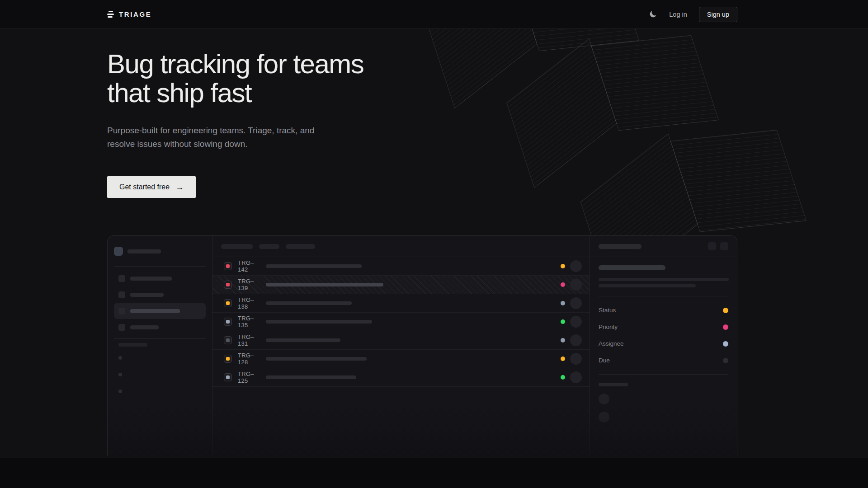  I want to click on field-label: Assignee, so click(611, 343).